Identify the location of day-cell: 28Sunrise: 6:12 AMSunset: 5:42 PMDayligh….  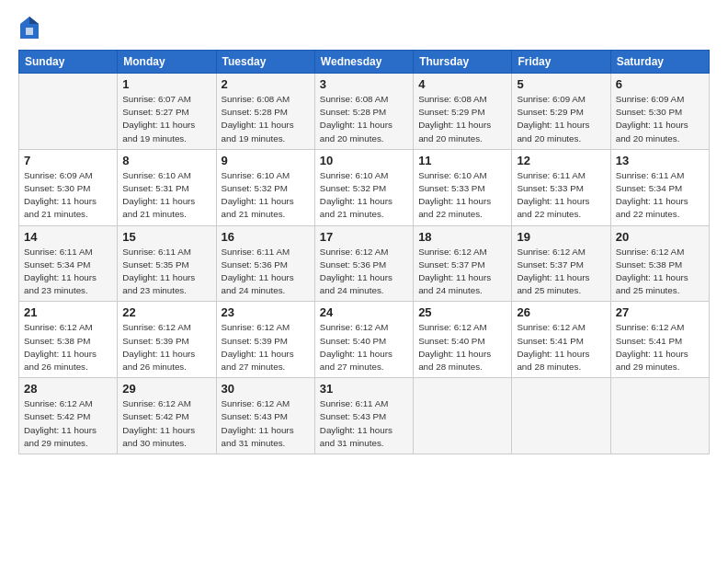
(68, 416).